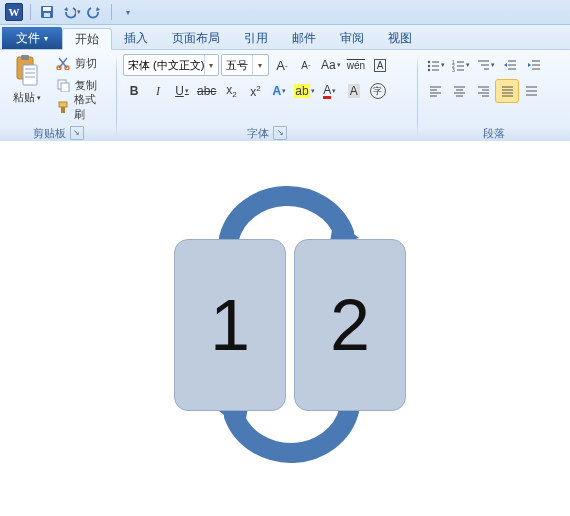  What do you see at coordinates (486, 65) in the screenshot?
I see `multilevel-list-button: ▾` at bounding box center [486, 65].